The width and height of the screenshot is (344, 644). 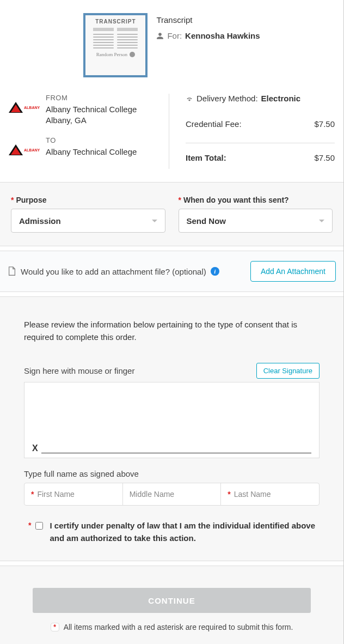 I want to click on first-name-input, so click(x=76, y=494).